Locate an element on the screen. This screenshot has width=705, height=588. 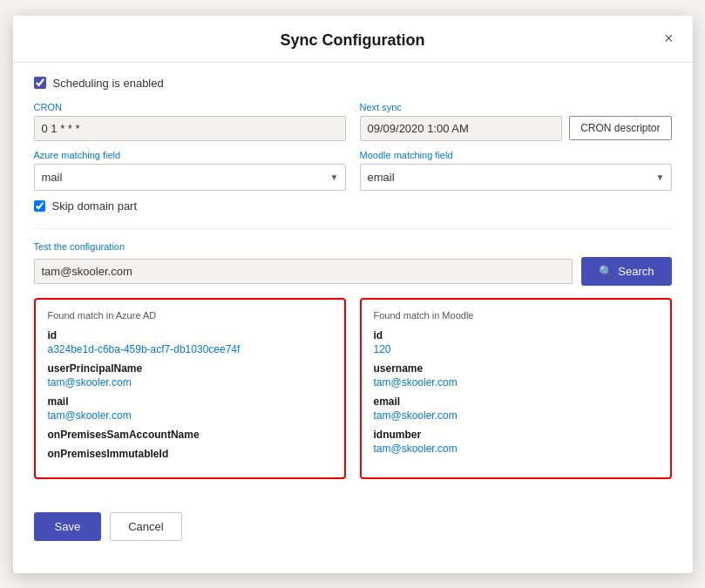
azure-field-immutable: onPremisesImmutableId is located at coordinates (190, 454).